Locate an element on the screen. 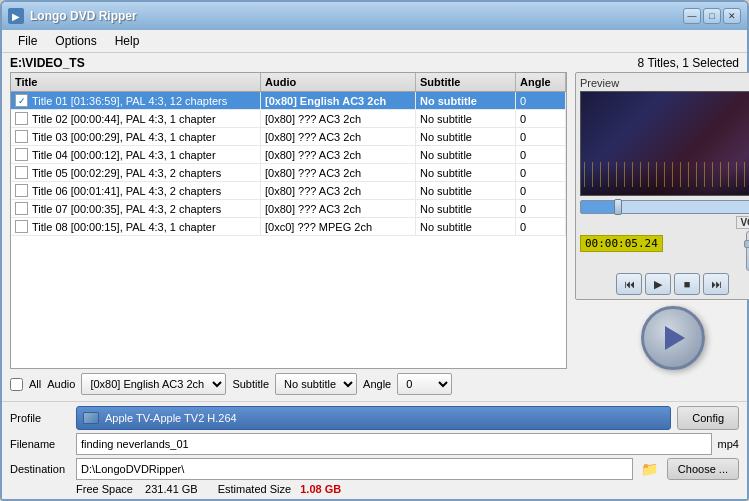 The image size is (749, 501). filename-row: Filename mp4 is located at coordinates (374, 444).